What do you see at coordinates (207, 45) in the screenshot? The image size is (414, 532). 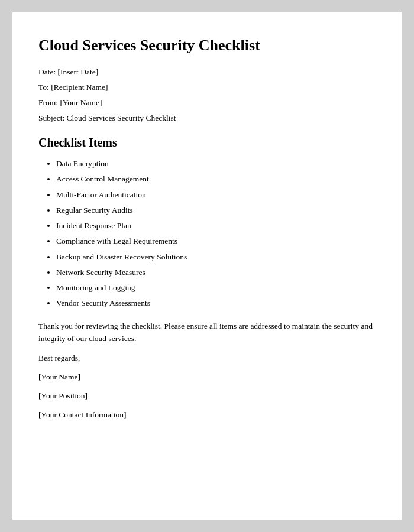 I see `document-title: Cloud Services Security Checklist` at bounding box center [207, 45].